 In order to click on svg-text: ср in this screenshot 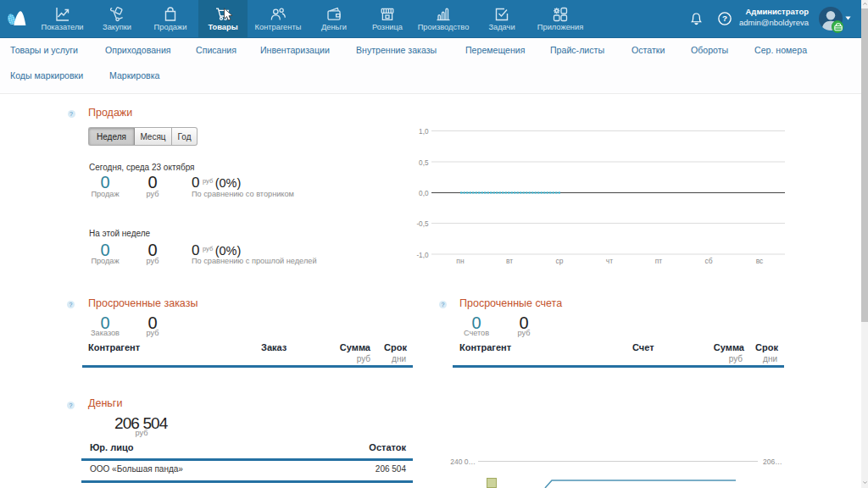, I will do `click(559, 261)`.